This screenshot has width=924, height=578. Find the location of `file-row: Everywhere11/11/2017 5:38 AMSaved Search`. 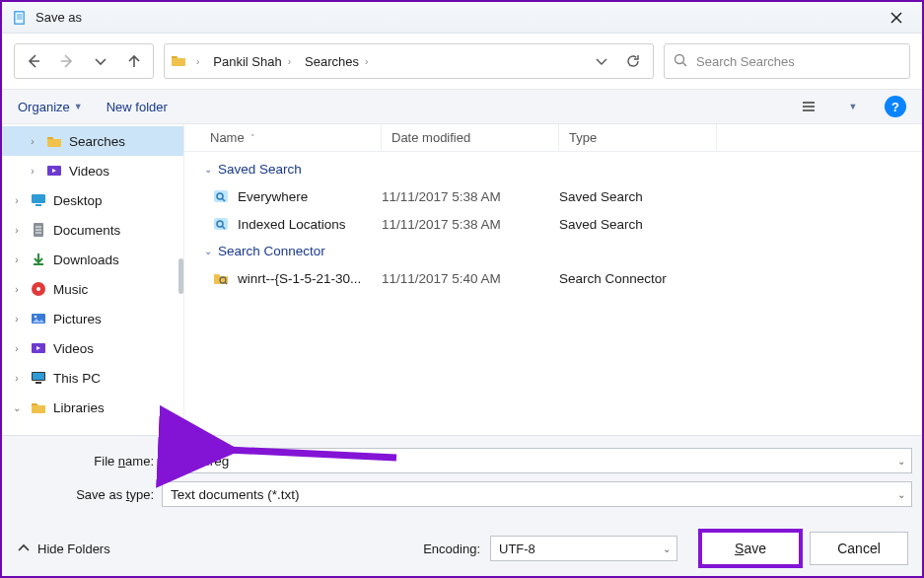

file-row: Everywhere11/11/2017 5:38 AMSaved Search is located at coordinates (553, 196).